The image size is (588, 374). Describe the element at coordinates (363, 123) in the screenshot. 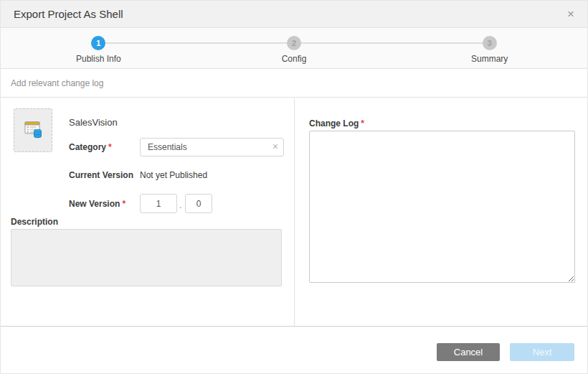

I see `change-log-required-asterisk: *` at that location.